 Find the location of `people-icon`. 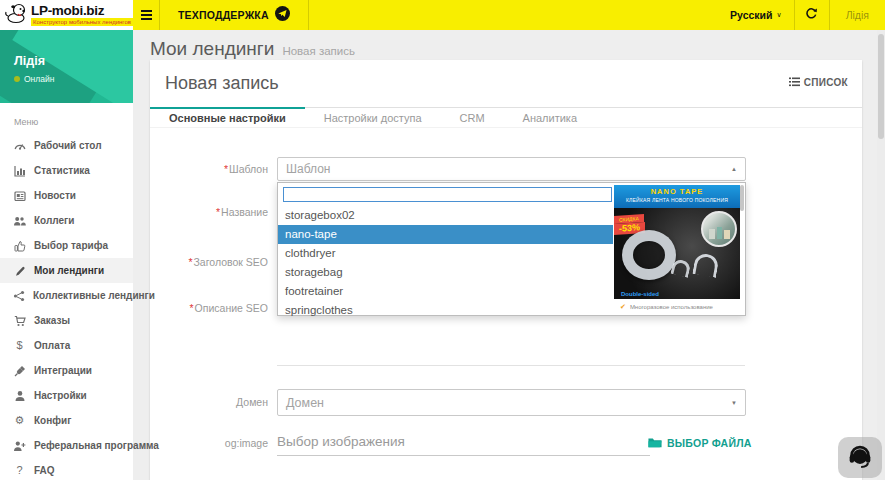

people-icon is located at coordinates (20, 221).